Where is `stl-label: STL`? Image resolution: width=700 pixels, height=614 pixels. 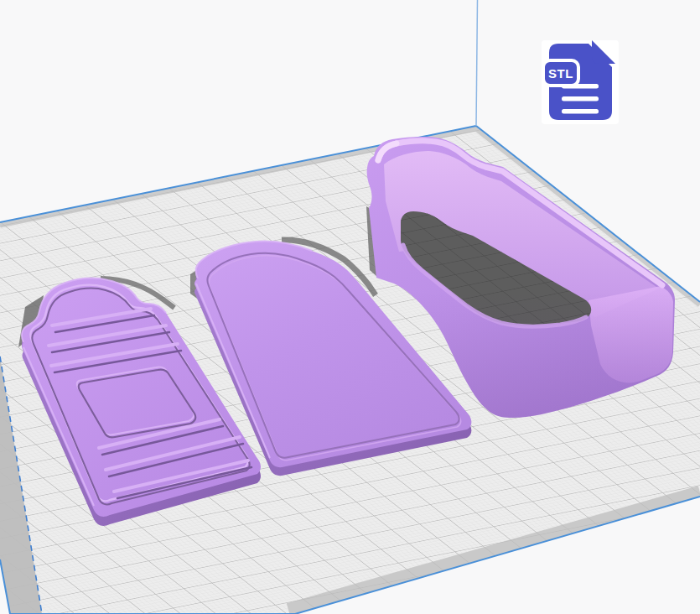
stl-label: STL is located at coordinates (561, 74).